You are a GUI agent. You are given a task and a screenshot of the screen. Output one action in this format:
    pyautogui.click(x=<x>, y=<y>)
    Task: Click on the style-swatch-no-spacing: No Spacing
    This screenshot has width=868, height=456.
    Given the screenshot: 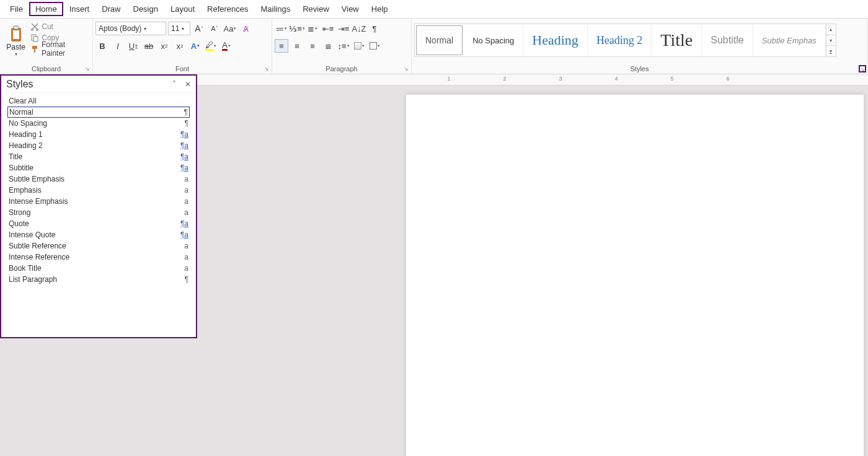 What is the action you would take?
    pyautogui.click(x=494, y=40)
    